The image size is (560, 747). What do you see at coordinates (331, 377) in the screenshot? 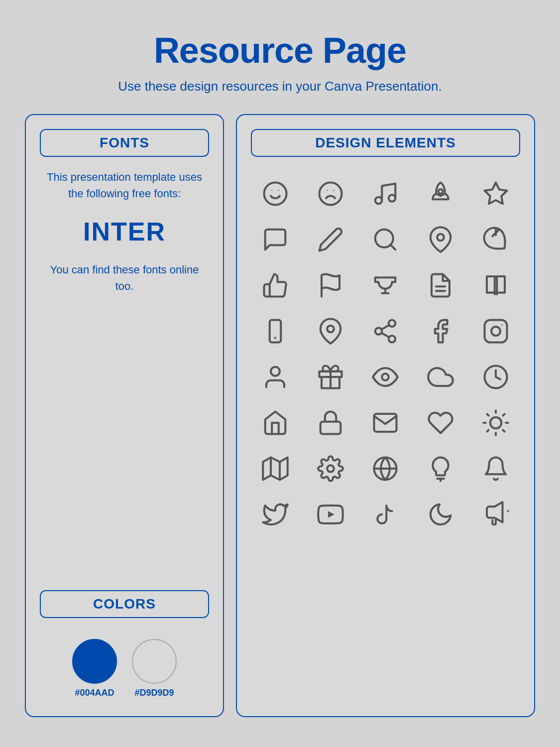
I see `icon-gift` at bounding box center [331, 377].